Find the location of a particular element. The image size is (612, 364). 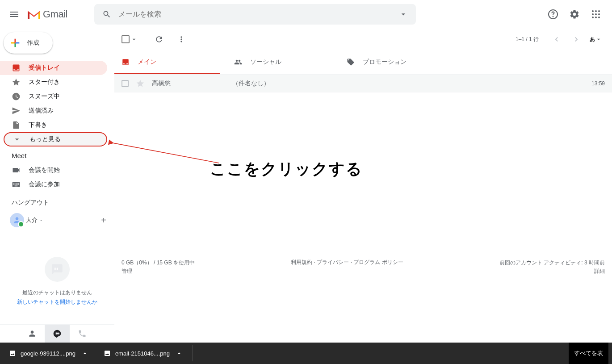

last-activity: 前回のアカウント アクティビティ: 3 時間前 is located at coordinates (552, 263).